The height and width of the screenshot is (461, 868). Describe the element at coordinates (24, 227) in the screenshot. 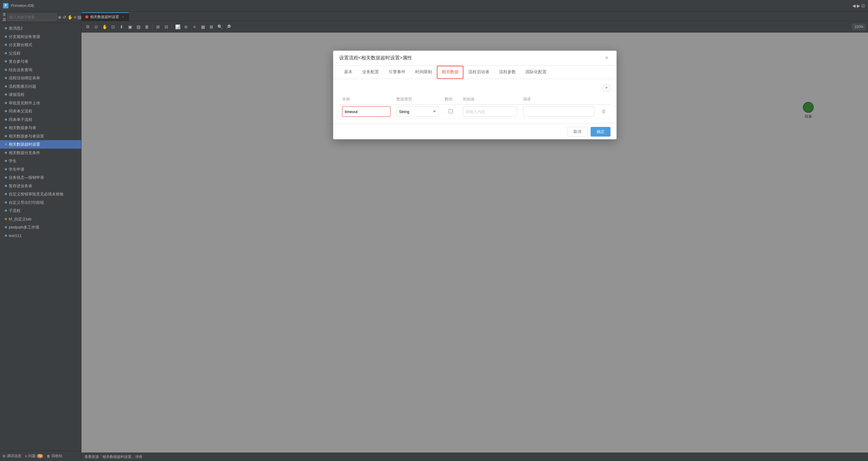

I see `sidebar-item-label-24: pkidpath多工作项` at that location.